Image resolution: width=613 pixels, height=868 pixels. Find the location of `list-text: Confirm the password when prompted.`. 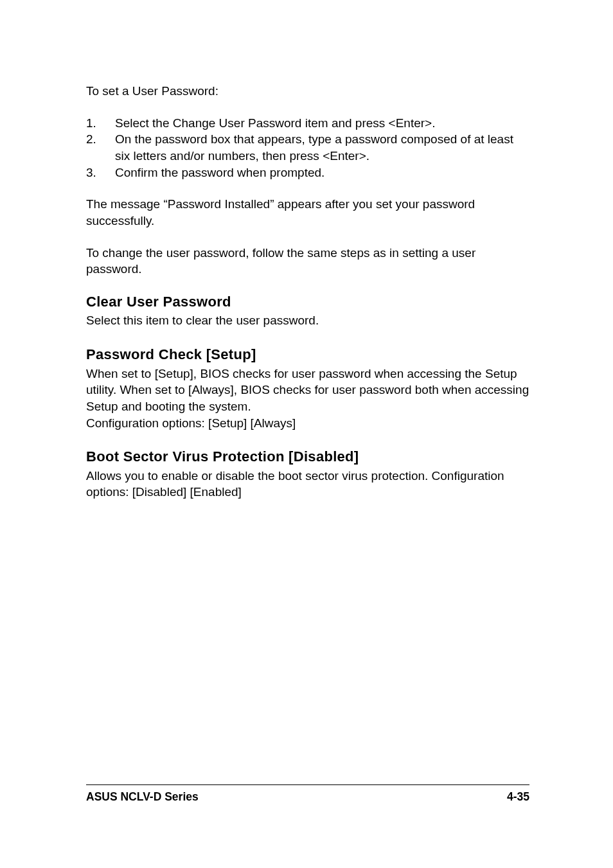

list-text: Confirm the password when prompted. is located at coordinates (323, 173).